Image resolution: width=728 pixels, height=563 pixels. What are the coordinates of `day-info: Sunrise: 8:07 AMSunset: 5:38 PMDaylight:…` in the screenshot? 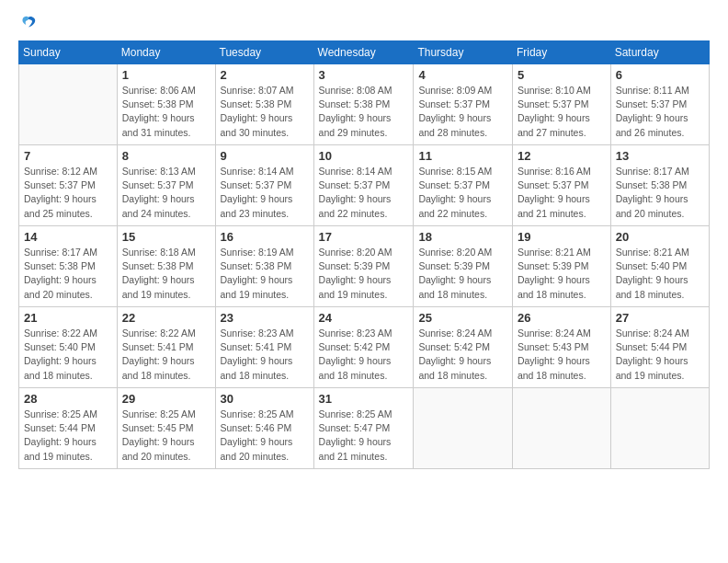 It's located at (265, 112).